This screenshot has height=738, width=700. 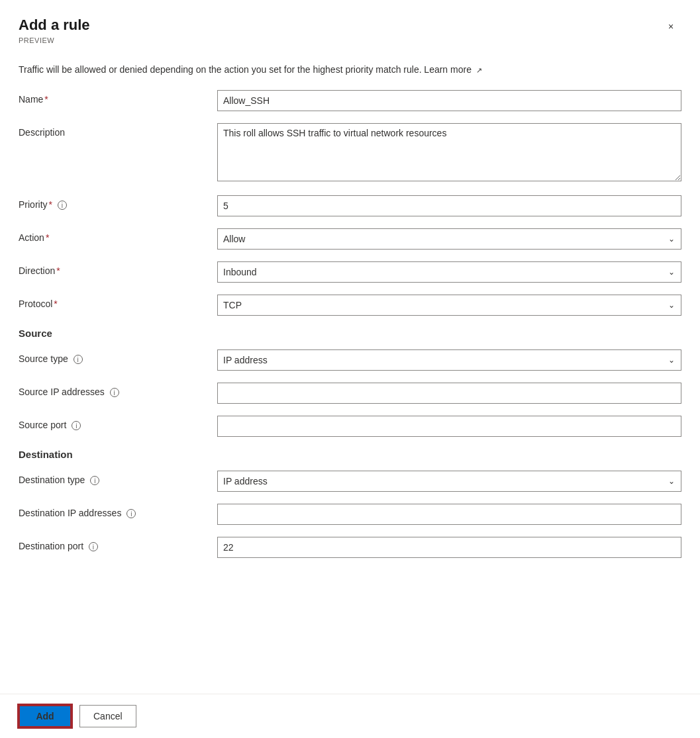 I want to click on dest-type-control: Any IP address Service tag Application s…, so click(x=449, y=481).